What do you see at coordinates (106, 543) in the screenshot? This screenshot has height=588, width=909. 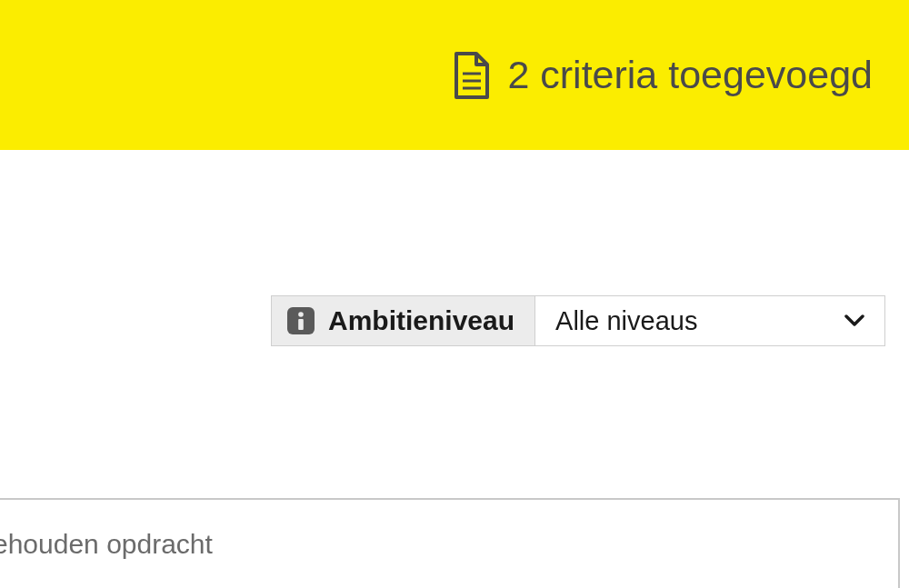 I see `assignment-text: ehouden opdracht` at bounding box center [106, 543].